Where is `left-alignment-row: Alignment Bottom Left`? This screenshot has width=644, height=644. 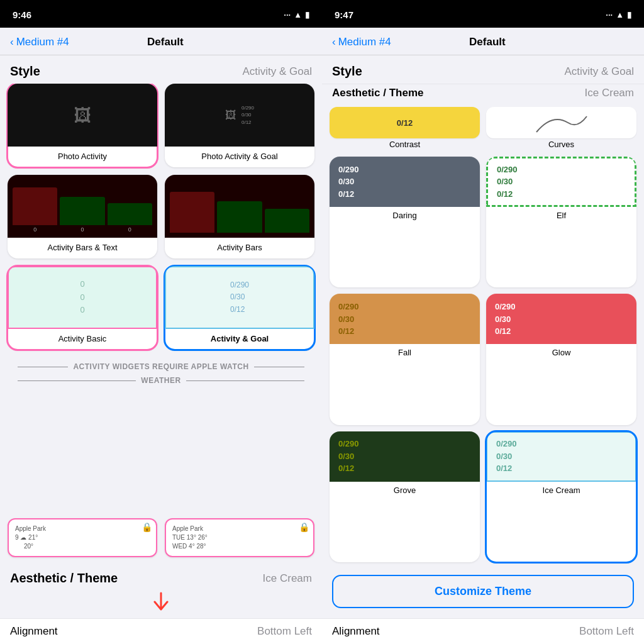 left-alignment-row: Alignment Bottom Left is located at coordinates (161, 631).